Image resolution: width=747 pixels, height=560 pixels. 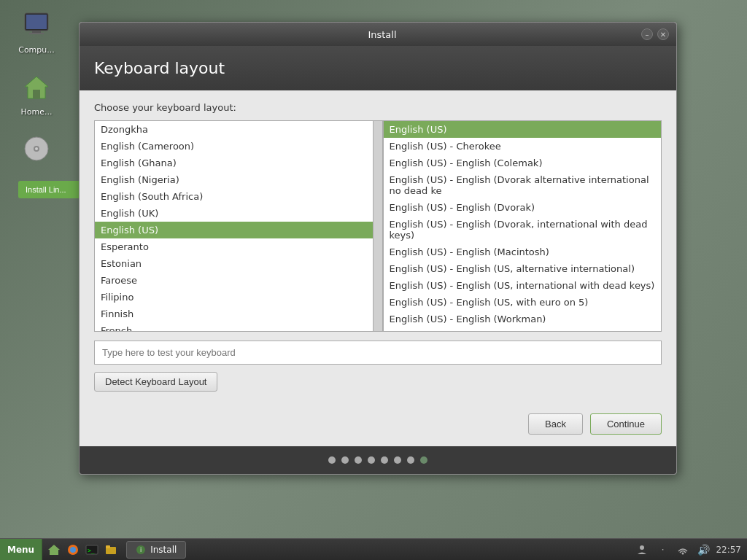 What do you see at coordinates (522, 163) in the screenshot?
I see `right-list-item: English (US) - English (Colemak)` at bounding box center [522, 163].